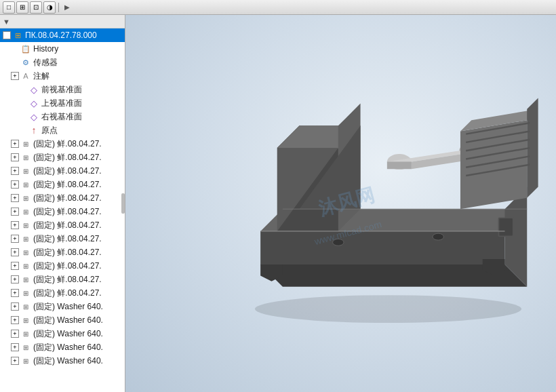  Describe the element at coordinates (62, 225) in the screenshot. I see `tree-item-fixed-7: + ⊞ (固定) 鲜.08.04.27.` at that location.